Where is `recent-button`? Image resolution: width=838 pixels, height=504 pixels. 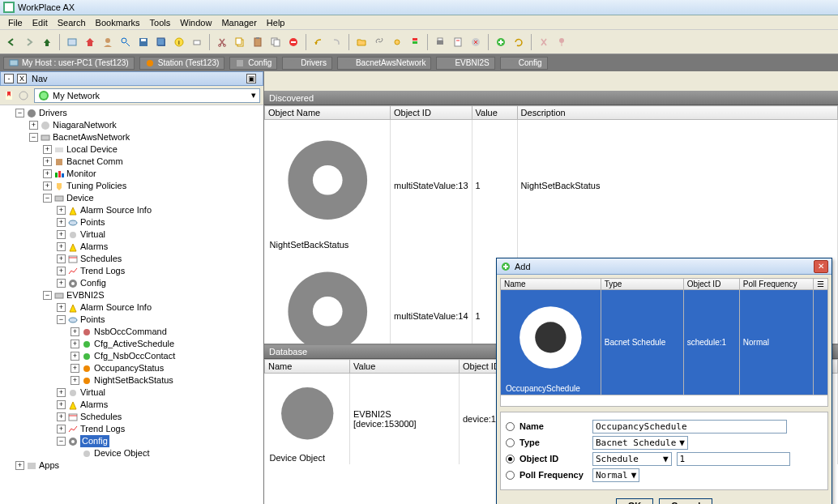
recent-button is located at coordinates (72, 42).